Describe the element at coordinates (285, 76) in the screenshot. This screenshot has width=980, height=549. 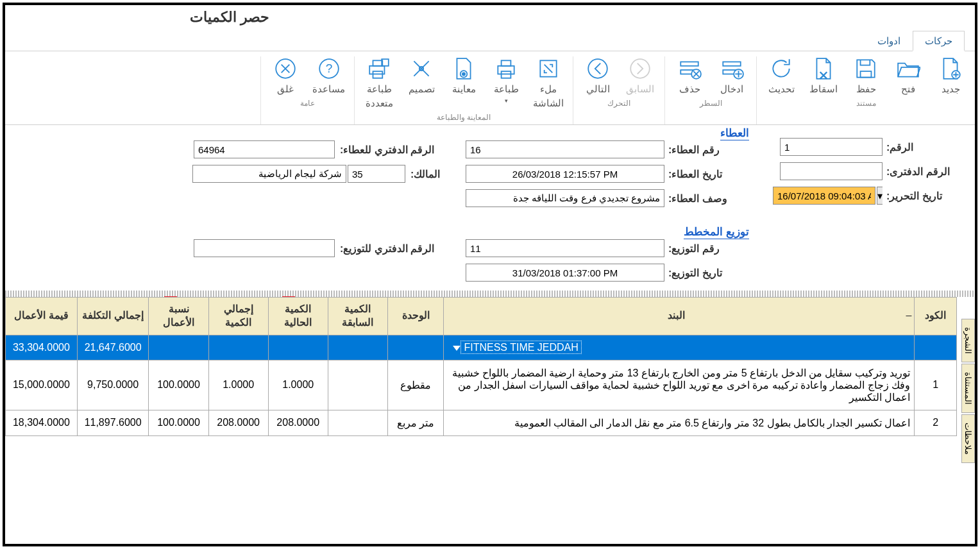
I see `close-button: غلق` at that location.